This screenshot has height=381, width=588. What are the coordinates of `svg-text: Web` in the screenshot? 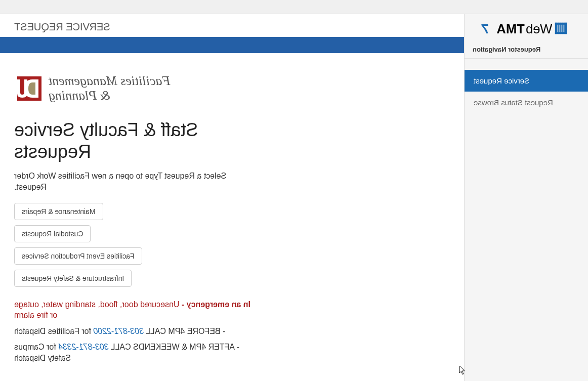 It's located at (539, 29).